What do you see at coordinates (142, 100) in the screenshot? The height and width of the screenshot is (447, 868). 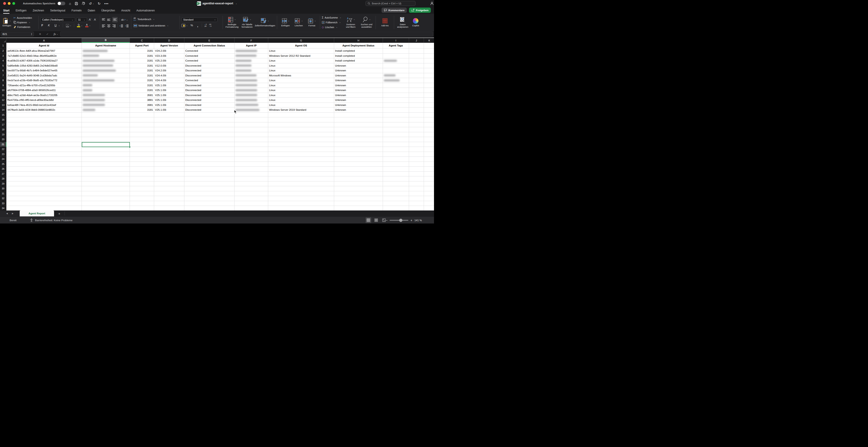 I see `cell: 3881` at bounding box center [142, 100].